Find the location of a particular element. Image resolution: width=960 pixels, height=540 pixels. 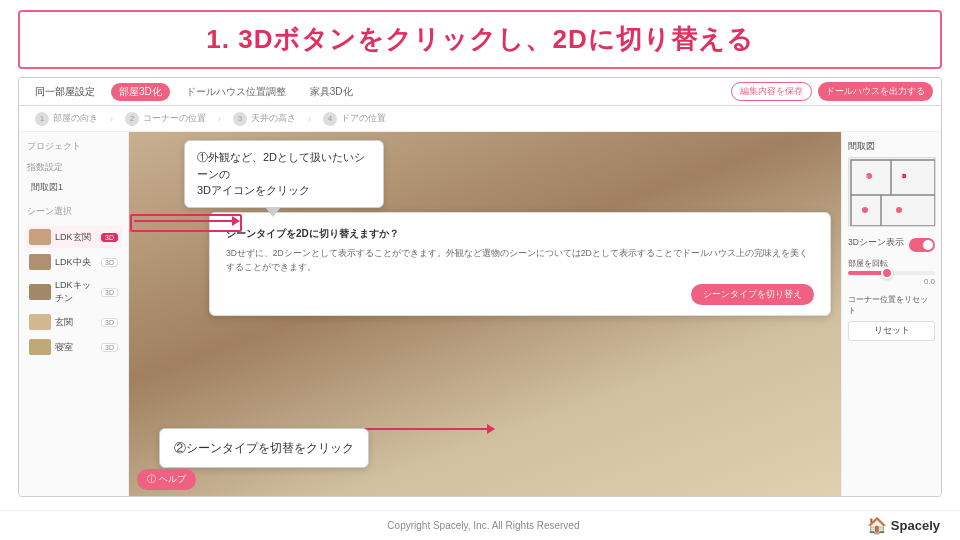

footer-logo-text: Spacely is located at coordinates (916, 526).